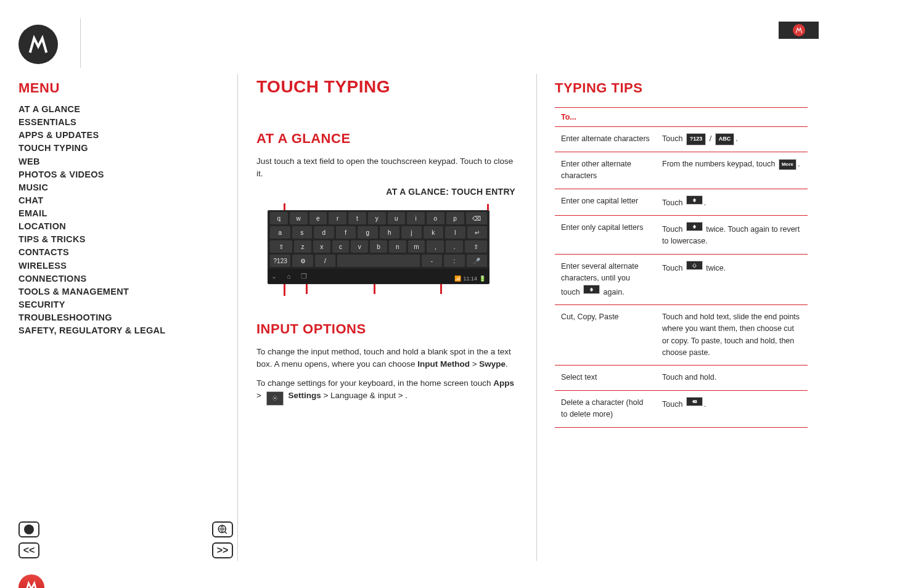 The height and width of the screenshot is (588, 905). What do you see at coordinates (117, 135) in the screenshot?
I see `menu-item: APPS & UPDATES` at bounding box center [117, 135].